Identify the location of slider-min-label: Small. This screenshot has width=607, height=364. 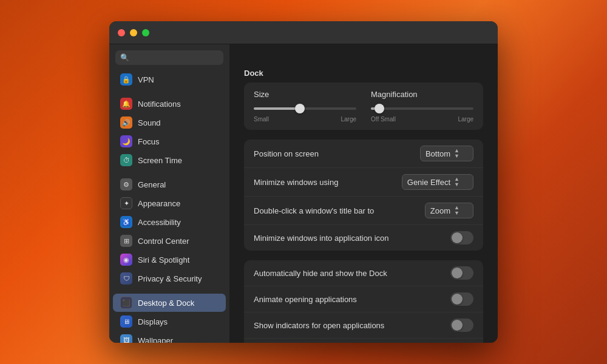
(261, 119).